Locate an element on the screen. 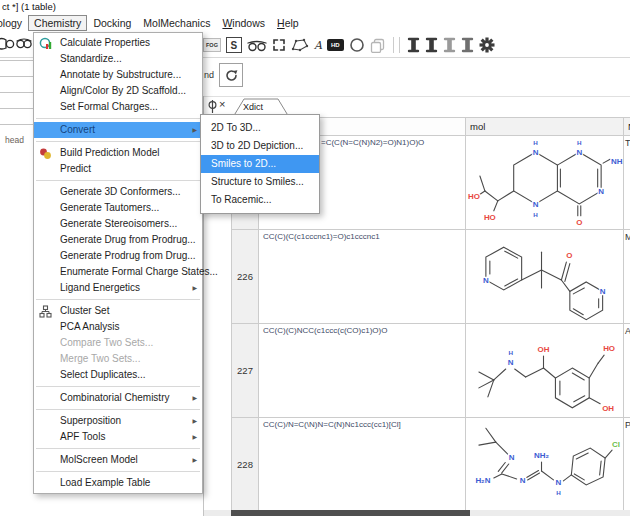 The image size is (630, 516). smiles-cell: CC(C)(C(c1cccnc1)=O)c1cccnc1 is located at coordinates (362, 277).